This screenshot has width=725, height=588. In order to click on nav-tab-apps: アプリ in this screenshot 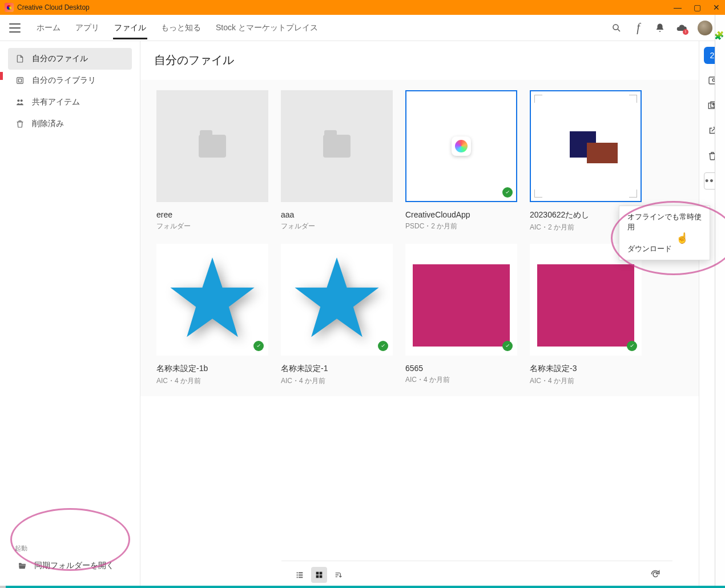, I will do `click(87, 28)`.